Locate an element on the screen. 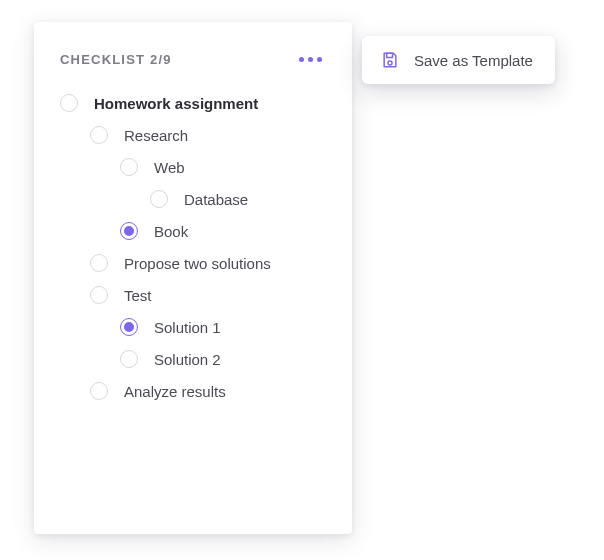 The height and width of the screenshot is (560, 604). checklist-item-label: Web is located at coordinates (170, 168).